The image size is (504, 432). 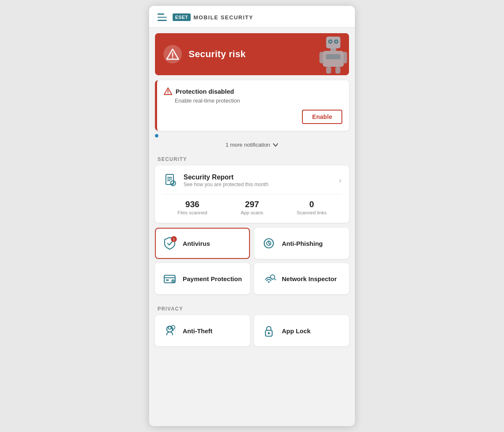 What do you see at coordinates (252, 17) in the screenshot?
I see `header: ESET MOBILE SECURITY` at bounding box center [252, 17].